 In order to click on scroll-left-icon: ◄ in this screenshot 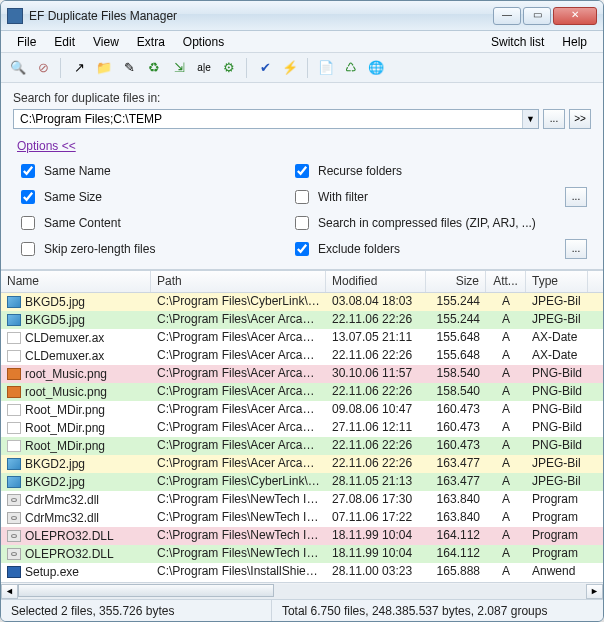, I will do `click(10, 592)`.